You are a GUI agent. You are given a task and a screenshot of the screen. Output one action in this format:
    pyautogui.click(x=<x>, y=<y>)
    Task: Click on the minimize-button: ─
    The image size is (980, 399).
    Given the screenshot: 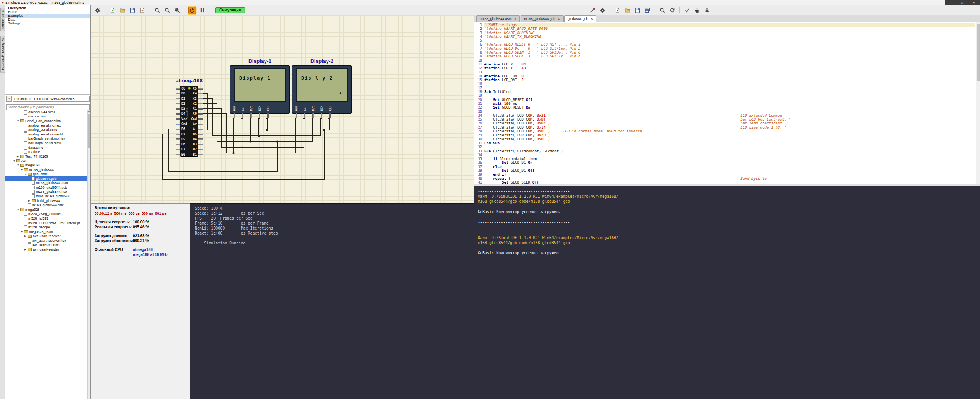 What is the action you would take?
    pyautogui.click(x=951, y=3)
    